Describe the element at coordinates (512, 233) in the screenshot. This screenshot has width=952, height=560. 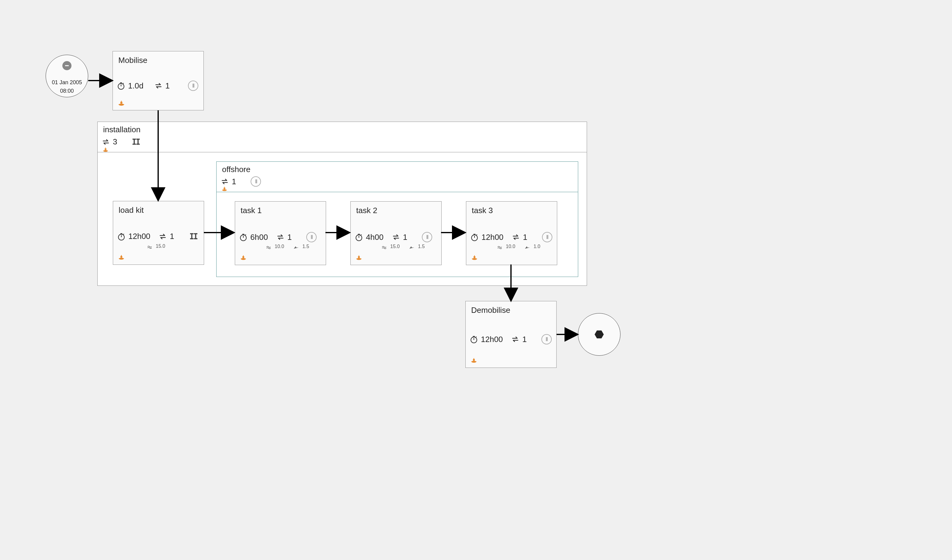
I see `node-task3: task 3 12h00 1 II 10.0 1.0` at that location.